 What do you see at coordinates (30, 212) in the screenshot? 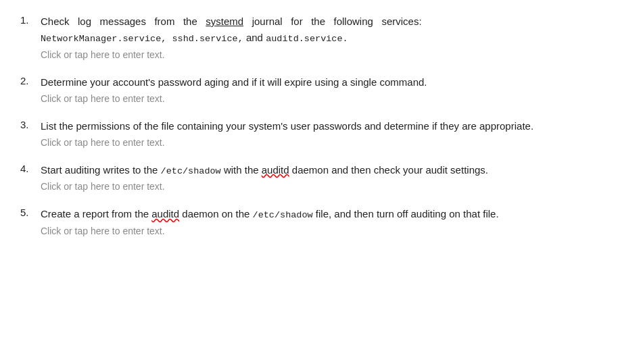
I see `item-number-5: 5.` at bounding box center [30, 212].